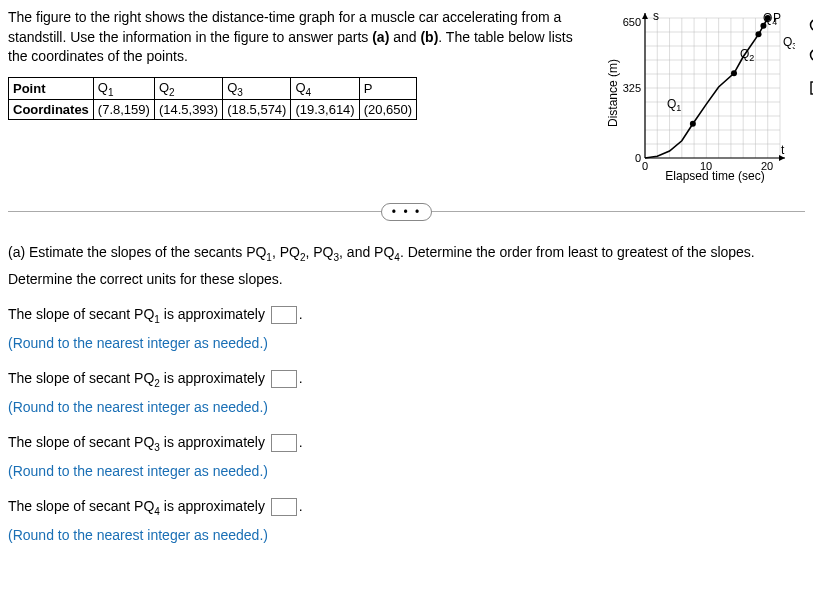 This screenshot has width=813, height=593. Describe the element at coordinates (146, 252) in the screenshot. I see `qa-t2: Estimate the slopes of the secants PQ` at that location.